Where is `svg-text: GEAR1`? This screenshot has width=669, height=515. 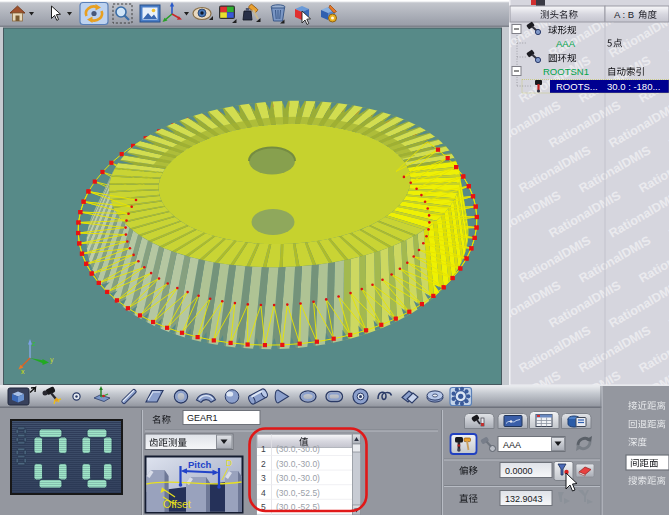
svg-text: GEAR1 is located at coordinates (202, 418).